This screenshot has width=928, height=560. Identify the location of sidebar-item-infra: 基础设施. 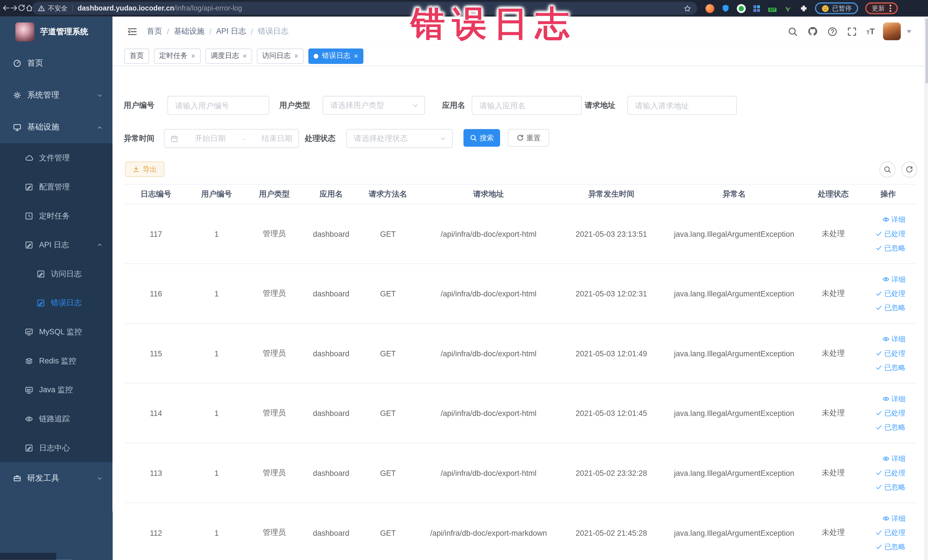
(56, 127).